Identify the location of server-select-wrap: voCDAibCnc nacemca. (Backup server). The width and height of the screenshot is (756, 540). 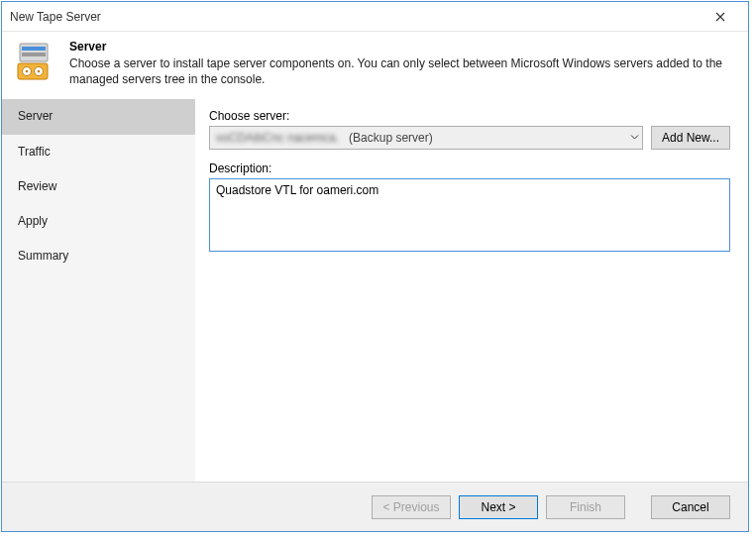
(426, 138).